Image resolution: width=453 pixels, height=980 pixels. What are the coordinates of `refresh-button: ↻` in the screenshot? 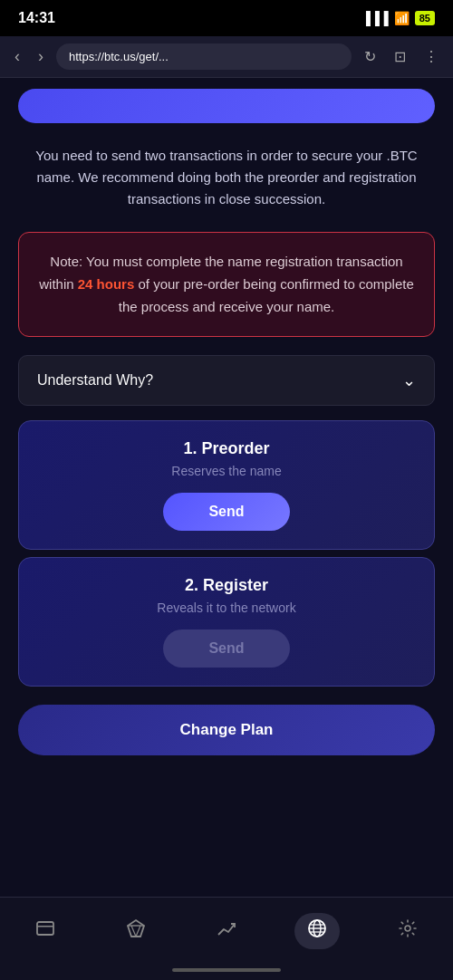 It's located at (370, 56).